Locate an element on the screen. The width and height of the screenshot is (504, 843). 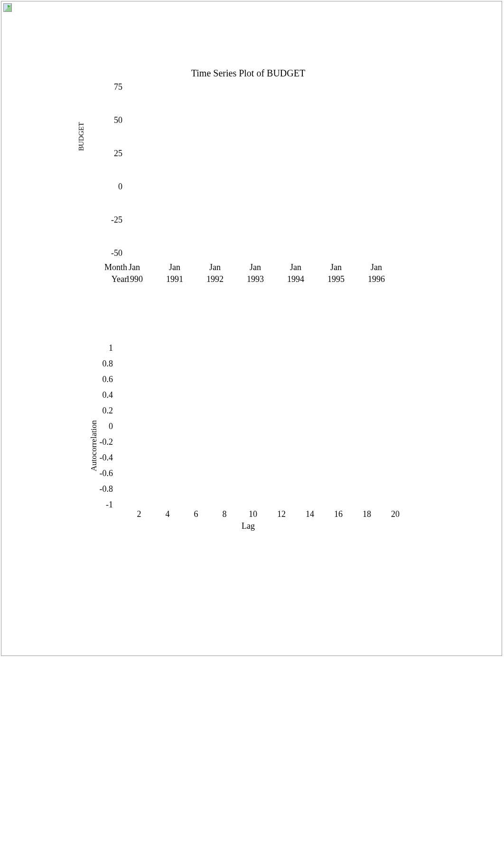
x-tick: 12 is located at coordinates (281, 515).